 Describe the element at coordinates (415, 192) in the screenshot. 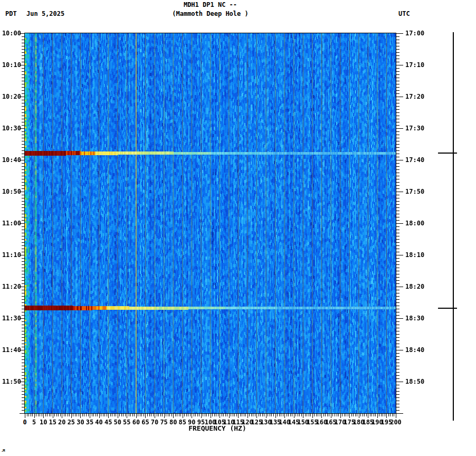

I see `time-label-utc: 17:50` at that location.